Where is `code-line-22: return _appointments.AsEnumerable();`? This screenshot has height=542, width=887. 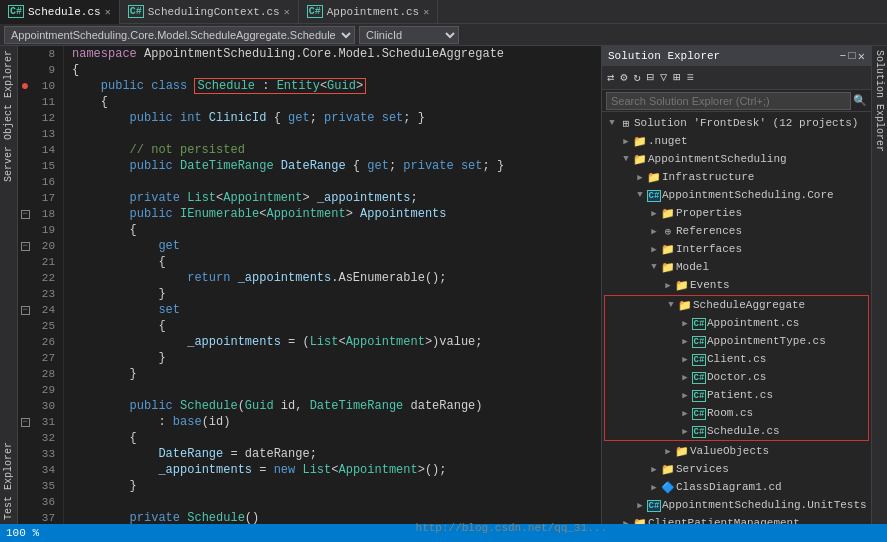
code-line-22: return _appointments.AsEnumerable(); is located at coordinates (332, 278).